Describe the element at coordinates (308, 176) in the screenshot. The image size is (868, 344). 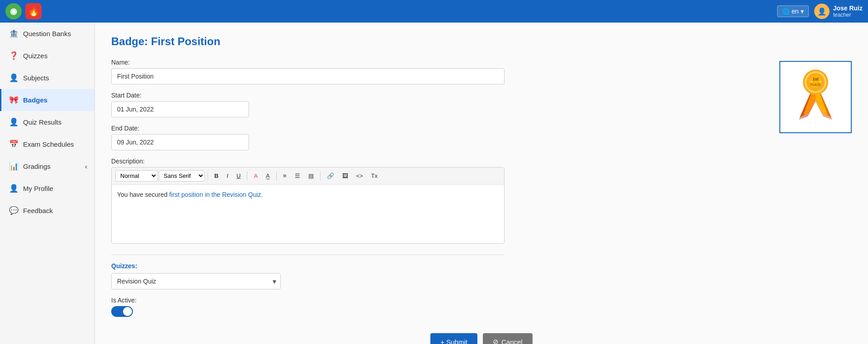
I see `editor-toolbar: Normal Heading 1 Heading 2 Sans Serif Se…` at that location.